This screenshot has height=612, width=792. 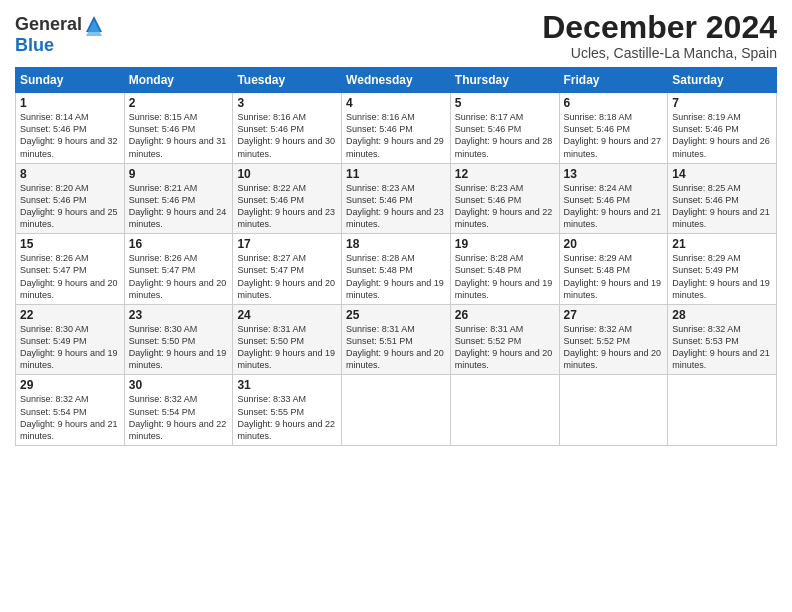 What do you see at coordinates (396, 340) in the screenshot?
I see `table-row: 25 Sunrise: 8:31 AMSunset: 5:51 PMDaylig…` at bounding box center [396, 340].